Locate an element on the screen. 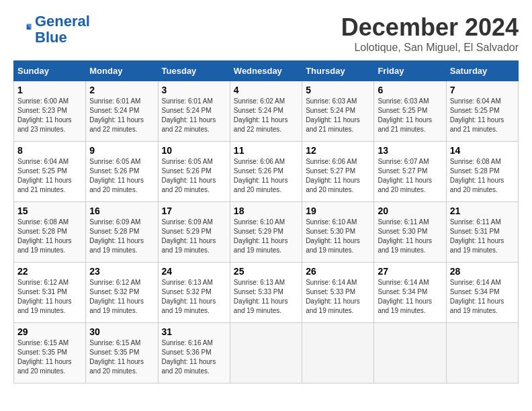 Image resolution: width=532 pixels, height=411 pixels. day-number: 6 is located at coordinates (410, 90).